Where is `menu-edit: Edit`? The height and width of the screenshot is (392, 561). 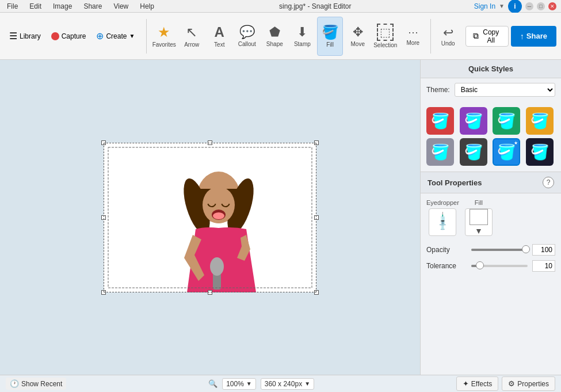
menu-edit: Edit is located at coordinates (36, 6).